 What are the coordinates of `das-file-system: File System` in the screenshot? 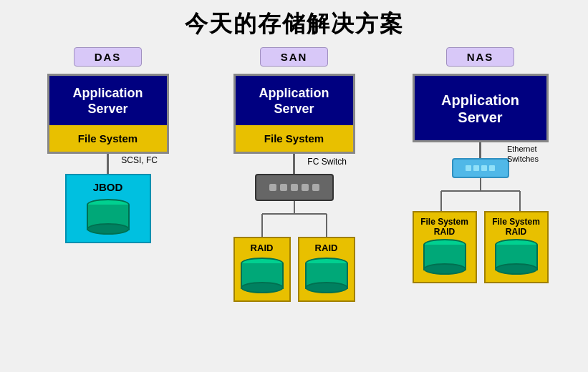 It's located at (108, 139).